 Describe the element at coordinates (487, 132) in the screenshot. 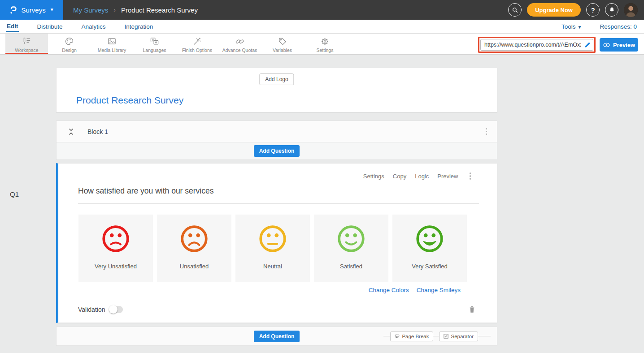

I see `block-menu-button` at that location.